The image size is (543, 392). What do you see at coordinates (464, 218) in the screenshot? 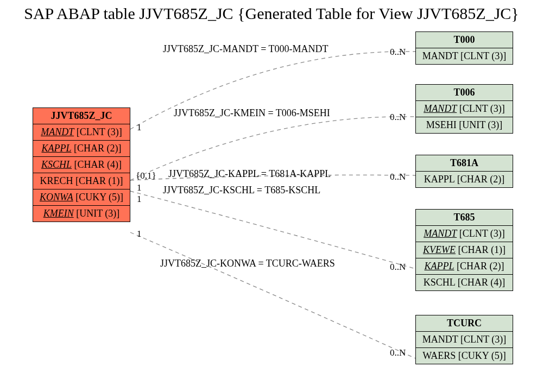
I see `entity-header: T685` at bounding box center [464, 218].